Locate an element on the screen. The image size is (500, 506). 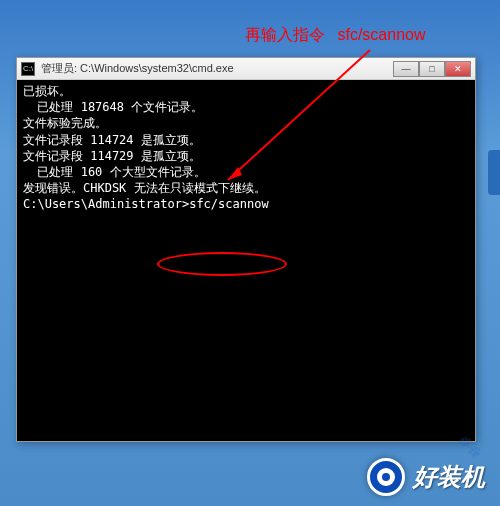
desktop-edge is located at coordinates (494, 172).